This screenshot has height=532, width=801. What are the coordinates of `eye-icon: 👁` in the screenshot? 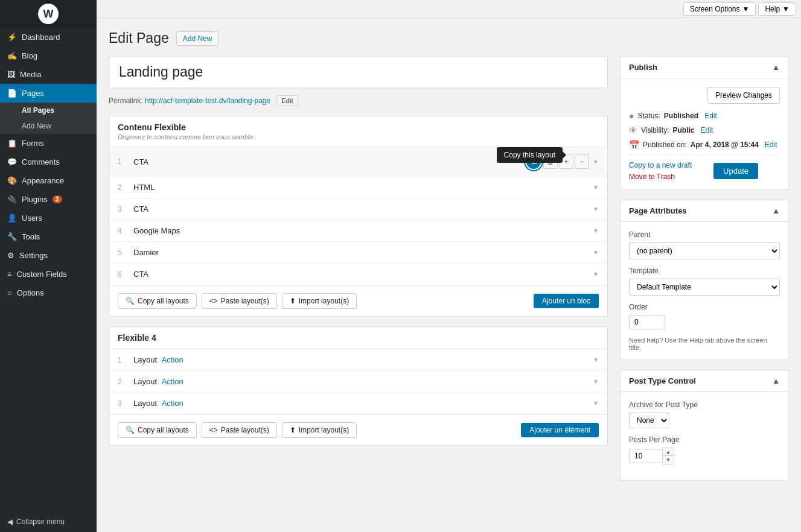 It's located at (633, 130).